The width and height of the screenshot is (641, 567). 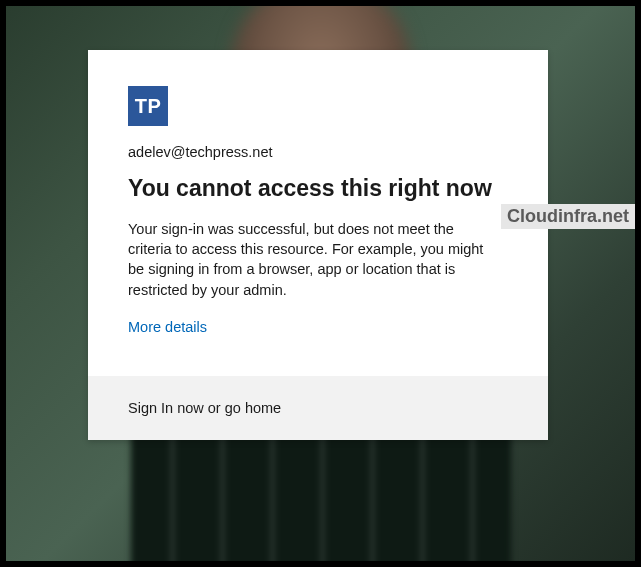 What do you see at coordinates (168, 327) in the screenshot?
I see `more-details-link: More details` at bounding box center [168, 327].